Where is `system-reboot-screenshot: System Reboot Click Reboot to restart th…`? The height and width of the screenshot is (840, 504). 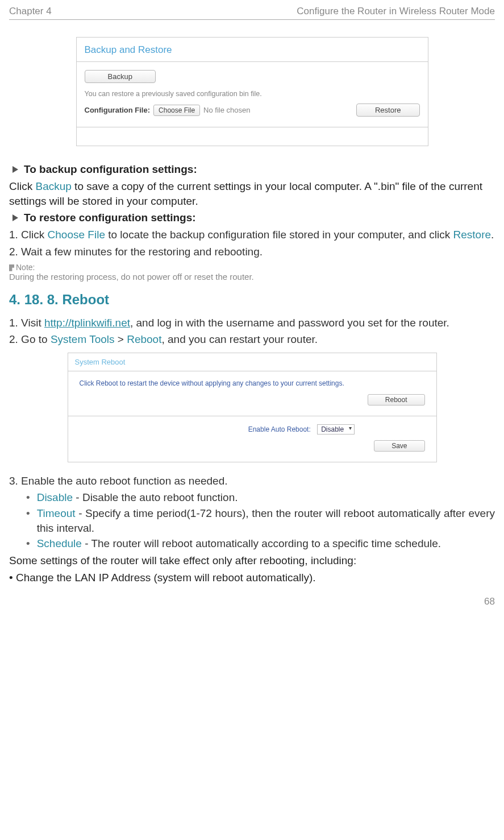 system-reboot-screenshot: System Reboot Click Reboot to restart th… is located at coordinates (252, 407).